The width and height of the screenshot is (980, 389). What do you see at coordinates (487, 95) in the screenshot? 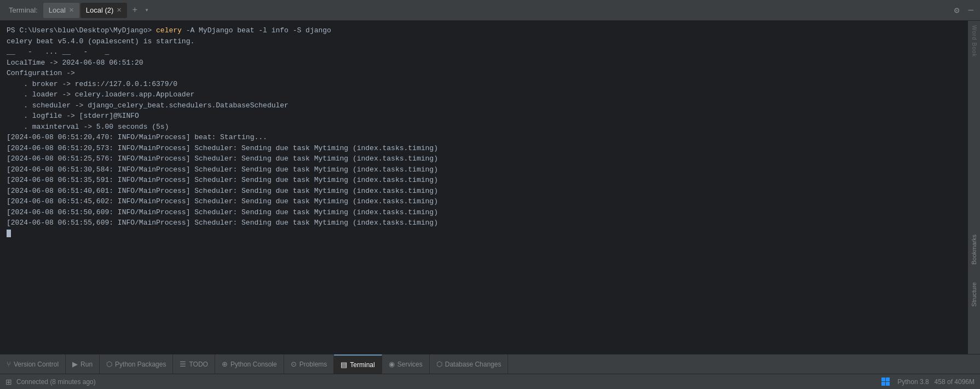
I see `terminal-line: . loader -> celery.loaders.app.AppLoader` at bounding box center [487, 95].